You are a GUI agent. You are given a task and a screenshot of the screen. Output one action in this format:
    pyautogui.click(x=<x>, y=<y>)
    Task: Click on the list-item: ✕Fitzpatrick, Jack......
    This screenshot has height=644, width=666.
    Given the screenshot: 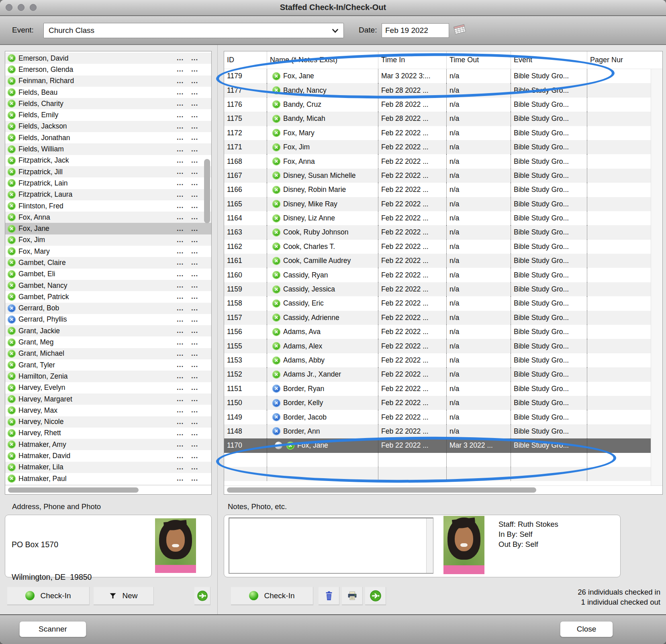 What is the action you would take?
    pyautogui.click(x=108, y=161)
    